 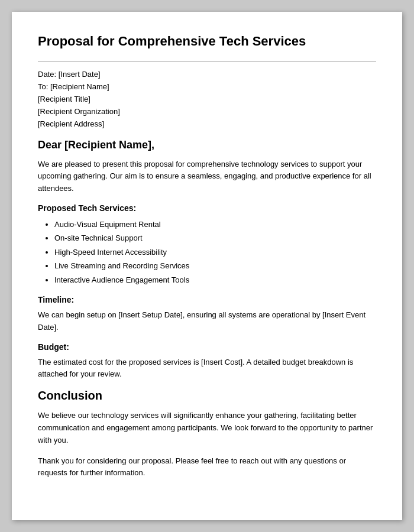 What do you see at coordinates (215, 280) in the screenshot?
I see `list-item: Interactive Audience Engagement Tools` at bounding box center [215, 280].